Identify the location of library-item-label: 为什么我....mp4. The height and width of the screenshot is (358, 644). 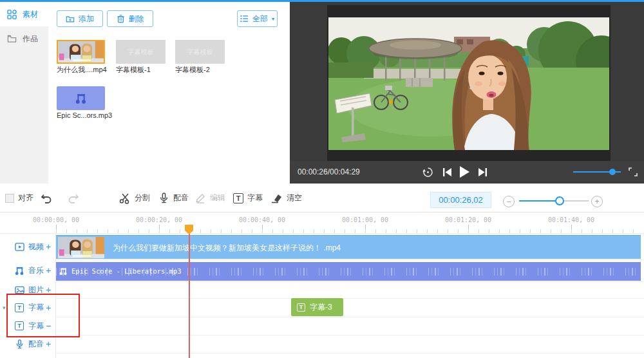
(82, 70).